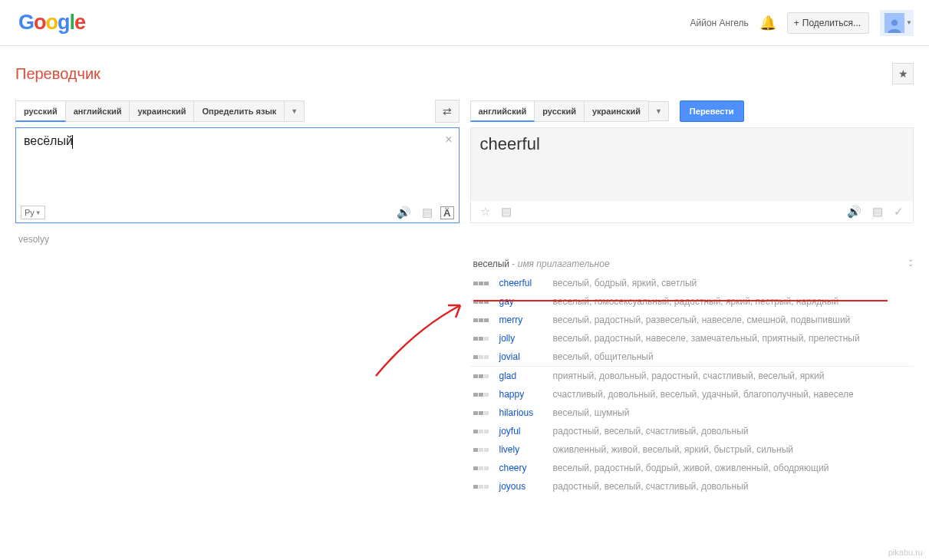 The height and width of the screenshot is (560, 929). Describe the element at coordinates (526, 413) in the screenshot. I see `dictionary-word: hilarious` at that location.